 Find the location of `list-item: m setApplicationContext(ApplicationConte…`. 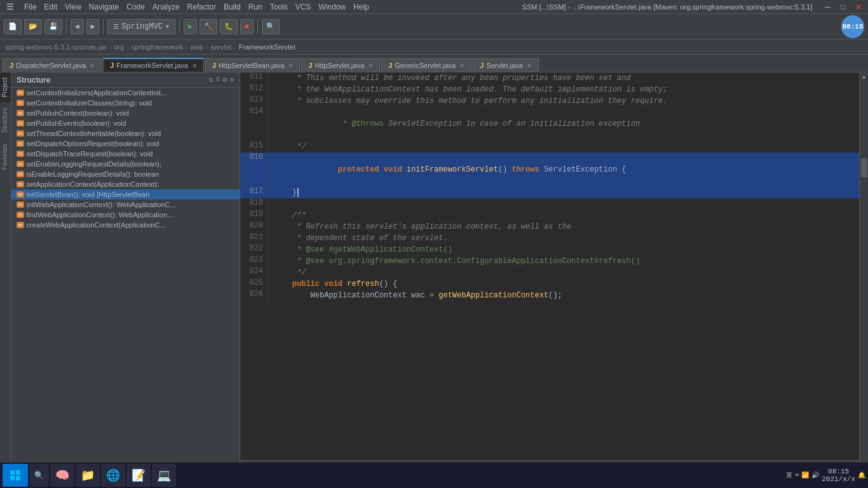

list-item: m setApplicationContext(ApplicationConte… is located at coordinates (126, 184).